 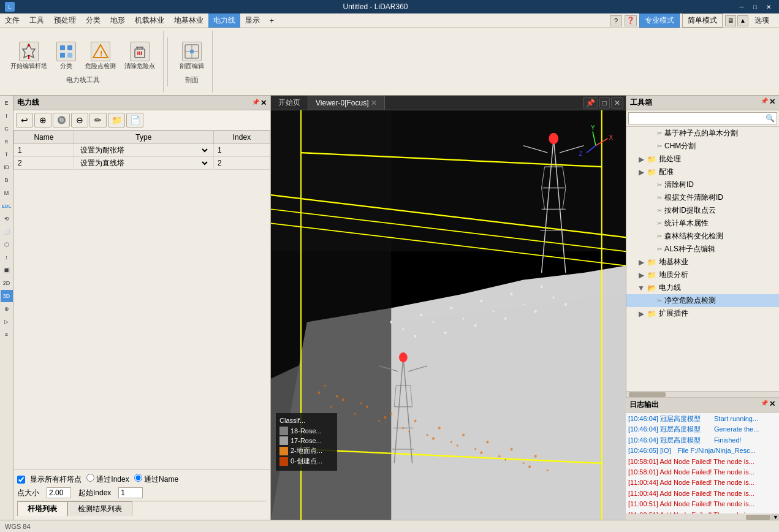 I want to click on maximize-button: □, so click(x=755, y=7).